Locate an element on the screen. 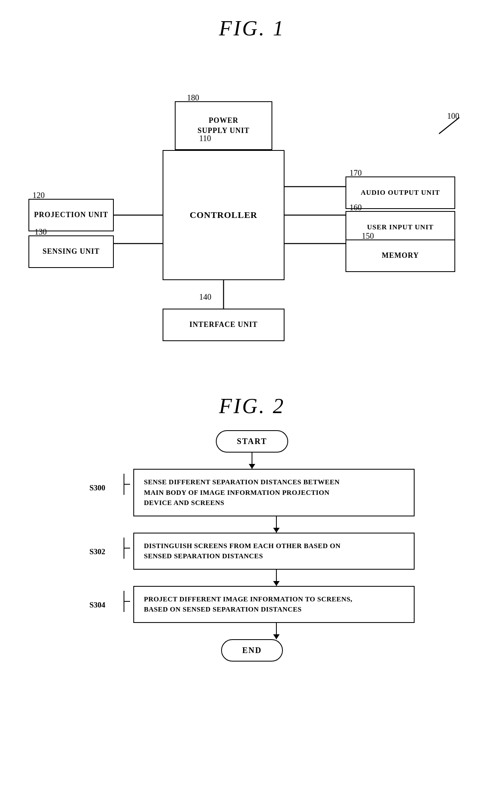 The height and width of the screenshot is (812, 504). start-oval: START is located at coordinates (252, 442).